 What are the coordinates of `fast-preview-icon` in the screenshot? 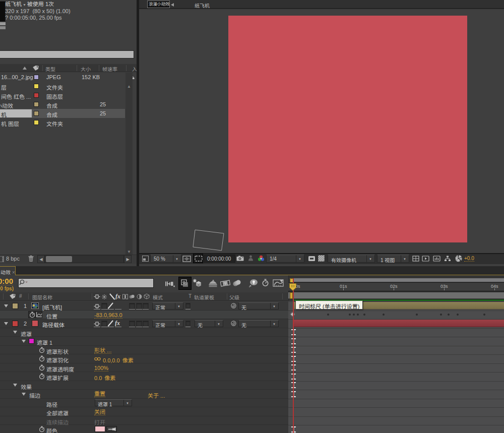 It's located at (459, 258).